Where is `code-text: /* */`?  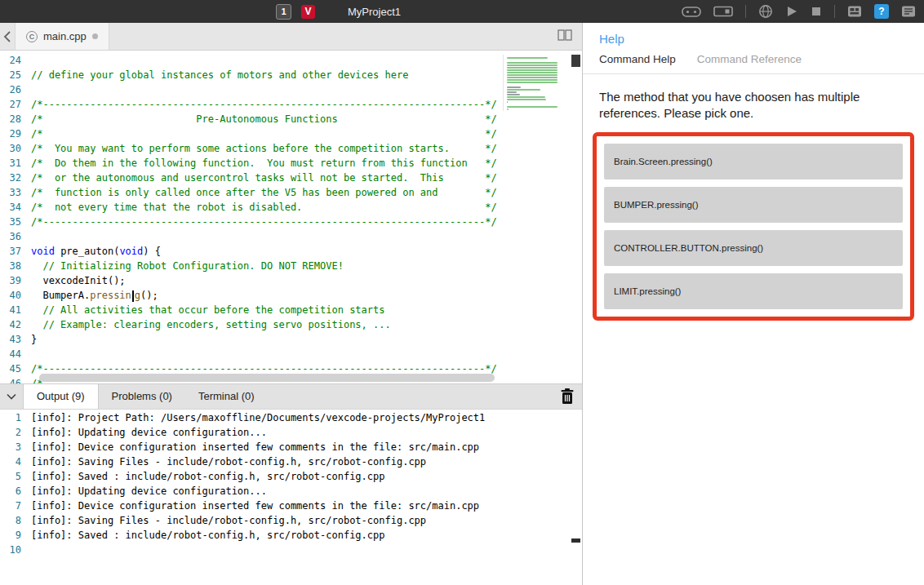
code-text: /* */ is located at coordinates (264, 134).